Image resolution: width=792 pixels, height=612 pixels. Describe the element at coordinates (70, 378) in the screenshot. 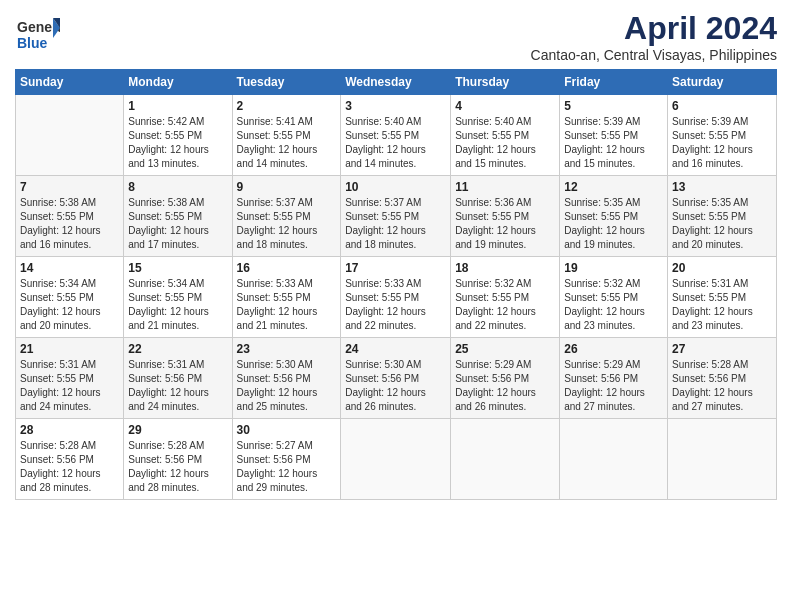

I see `calendar-day-cell: 21Sunrise: 5:31 AM Sunset: 5:55 PM Dayli…` at that location.